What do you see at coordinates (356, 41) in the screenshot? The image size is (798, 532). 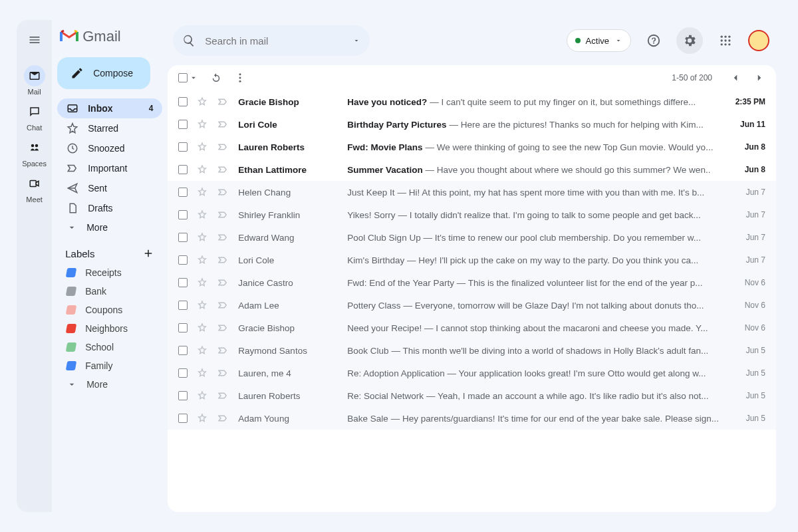 I see `search-options-icon` at bounding box center [356, 41].